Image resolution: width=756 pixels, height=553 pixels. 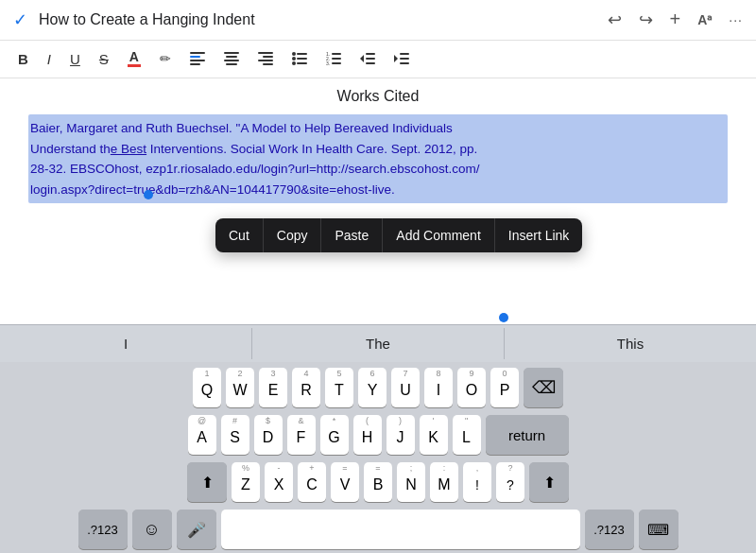 I want to click on key-e: 3E, so click(x=273, y=388).